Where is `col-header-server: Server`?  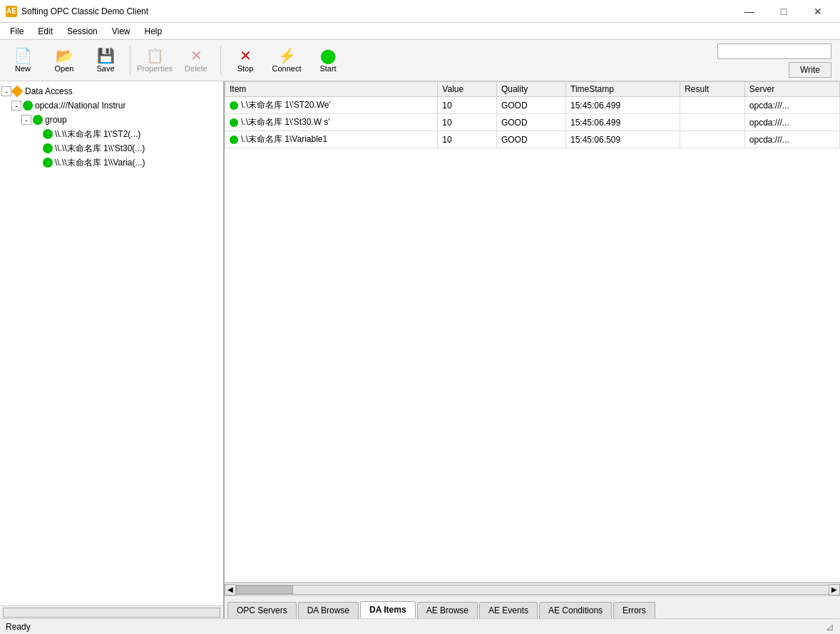
col-header-server: Server is located at coordinates (792, 90).